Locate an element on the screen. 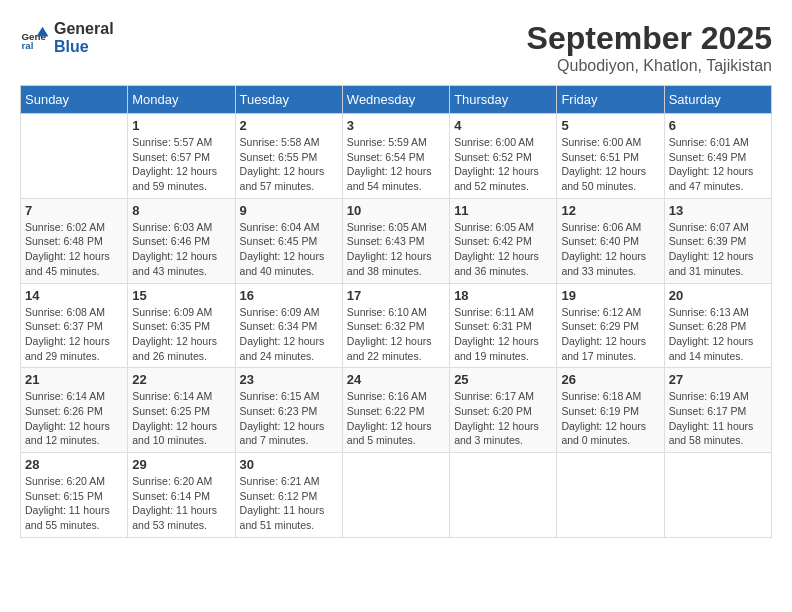 This screenshot has width=792, height=612. calendar-cell: 27Sunrise: 6:19 AM Sunset: 6:17 PM Dayli… is located at coordinates (718, 410).